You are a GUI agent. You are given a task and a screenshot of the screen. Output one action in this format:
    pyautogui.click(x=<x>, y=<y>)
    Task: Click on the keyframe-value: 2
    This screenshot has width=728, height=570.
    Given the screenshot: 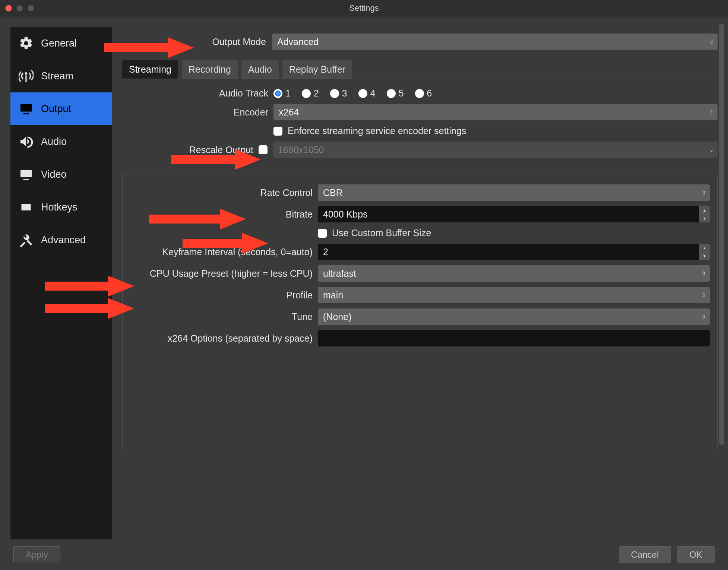 What is the action you would take?
    pyautogui.click(x=326, y=252)
    